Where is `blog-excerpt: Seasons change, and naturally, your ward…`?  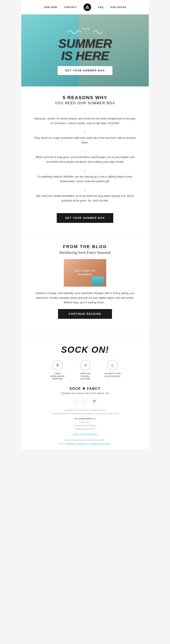
blog-excerpt: Seasons change, and naturally, your ward… is located at coordinates (85, 298).